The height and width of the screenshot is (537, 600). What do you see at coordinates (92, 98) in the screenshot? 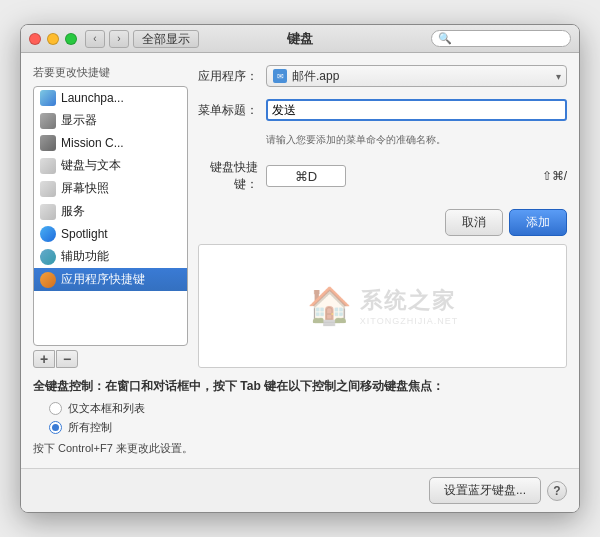
I see `sidebar-item-label-launchpad: Launchpa...` at bounding box center [92, 98].